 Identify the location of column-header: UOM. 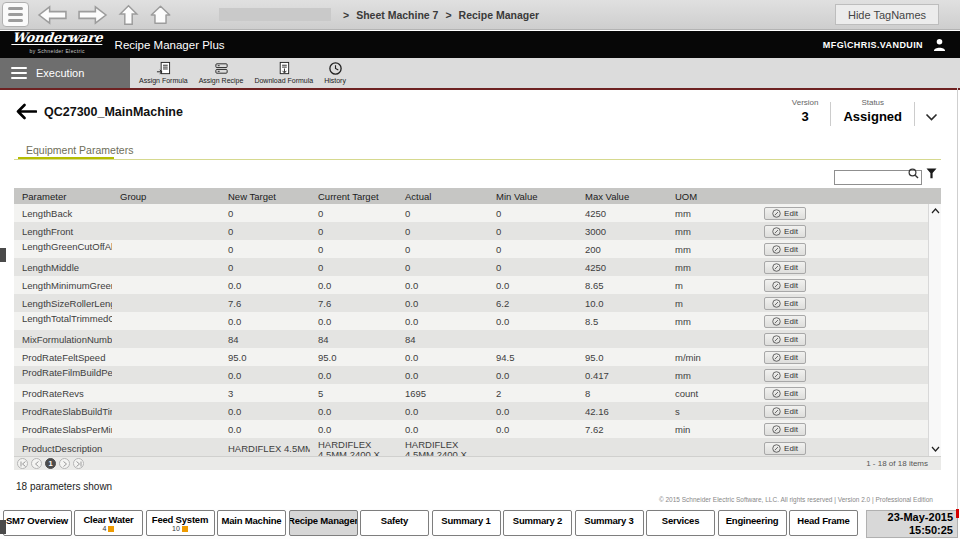
(706, 196).